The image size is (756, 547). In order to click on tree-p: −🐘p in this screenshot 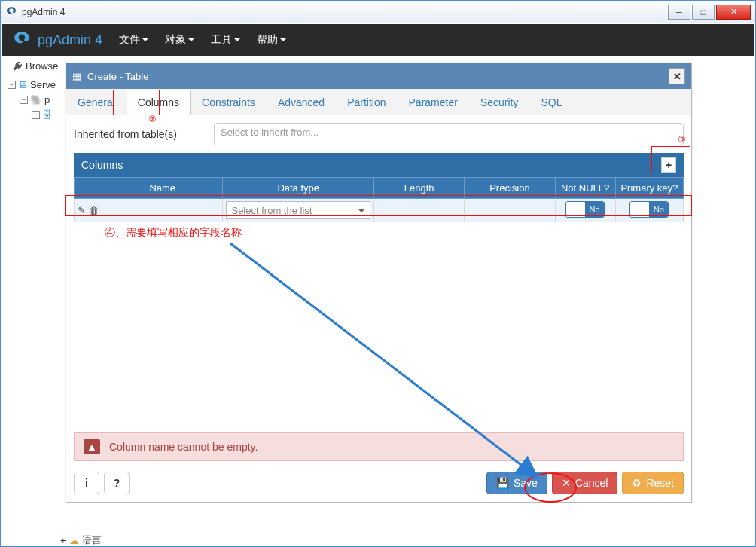, I will do `click(32, 99)`.